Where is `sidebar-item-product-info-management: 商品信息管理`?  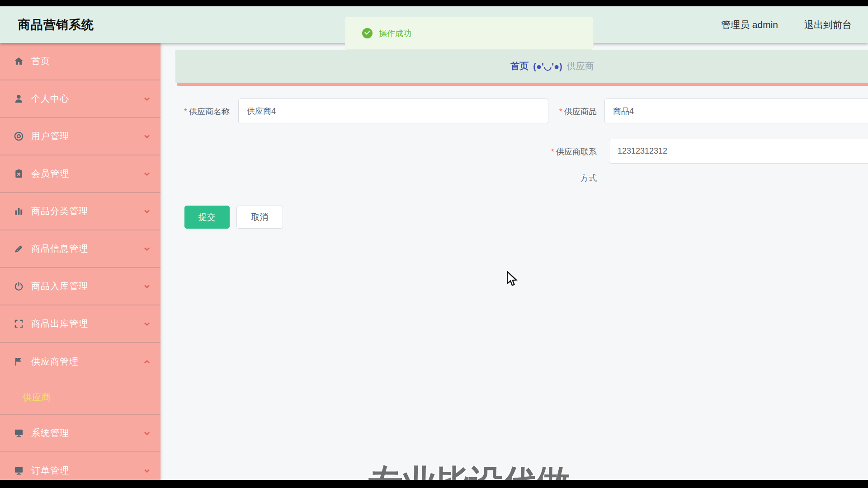 sidebar-item-product-info-management: 商品信息管理 is located at coordinates (80, 249).